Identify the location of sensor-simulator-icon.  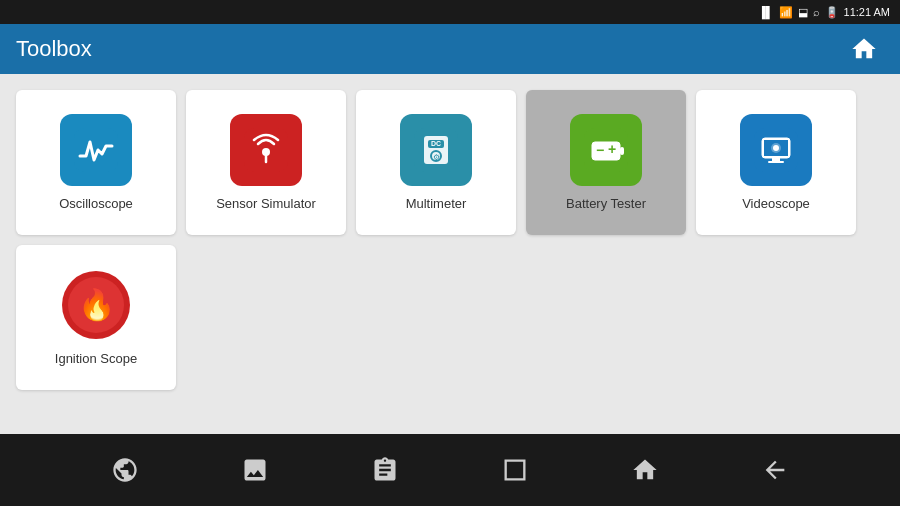
(266, 150).